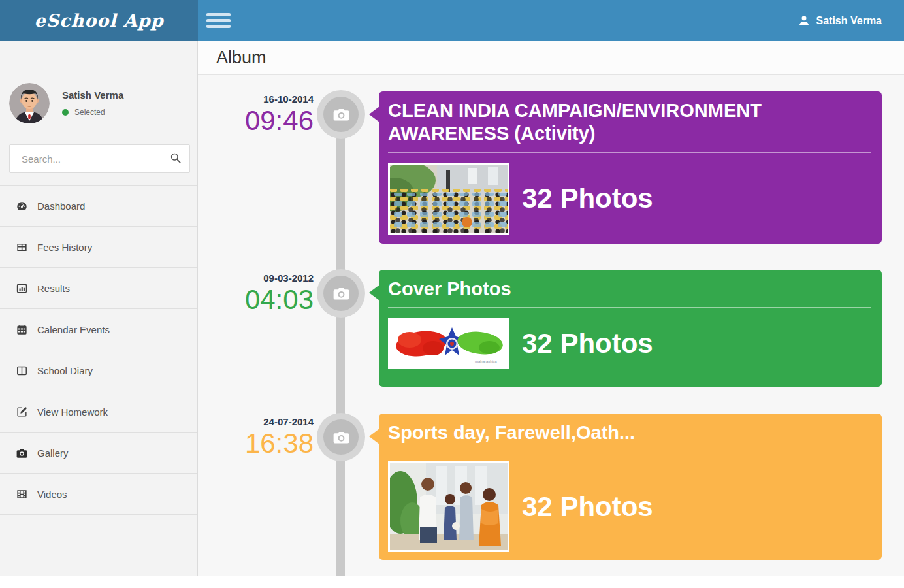  I want to click on album-title: CLEAN INDIA CAMPAIGN/ENVIRONMENT AWARENE…, so click(630, 123).